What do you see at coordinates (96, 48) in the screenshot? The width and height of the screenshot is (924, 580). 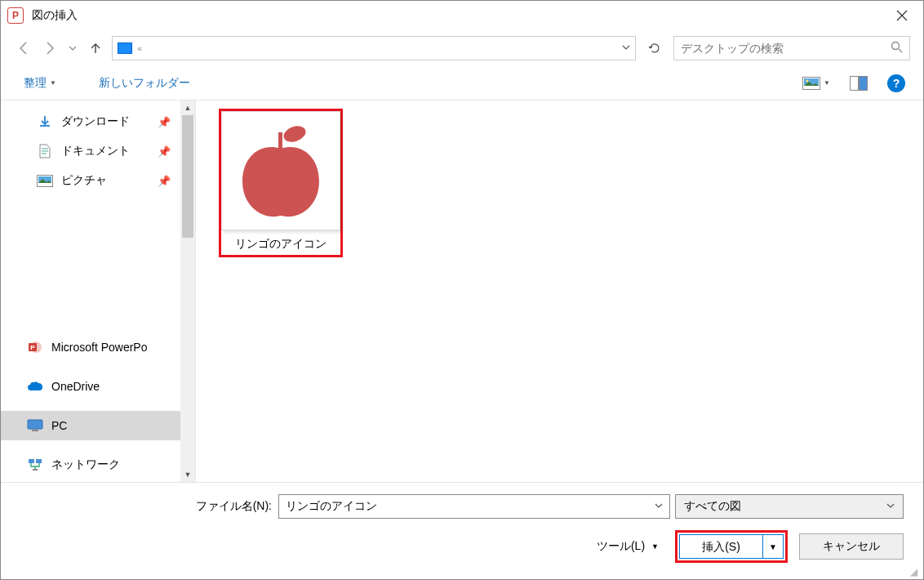 I see `up-button` at bounding box center [96, 48].